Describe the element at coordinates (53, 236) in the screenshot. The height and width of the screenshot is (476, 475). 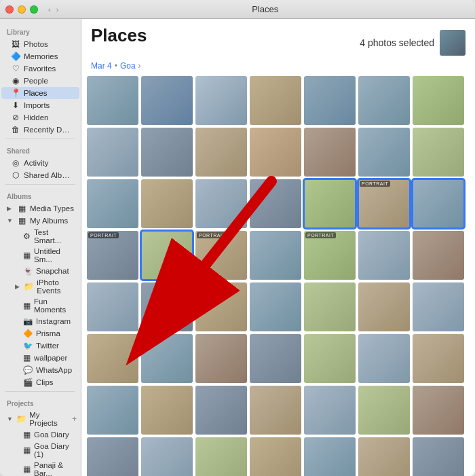
I see `sidebar-item-label: Test Smart...` at that location.